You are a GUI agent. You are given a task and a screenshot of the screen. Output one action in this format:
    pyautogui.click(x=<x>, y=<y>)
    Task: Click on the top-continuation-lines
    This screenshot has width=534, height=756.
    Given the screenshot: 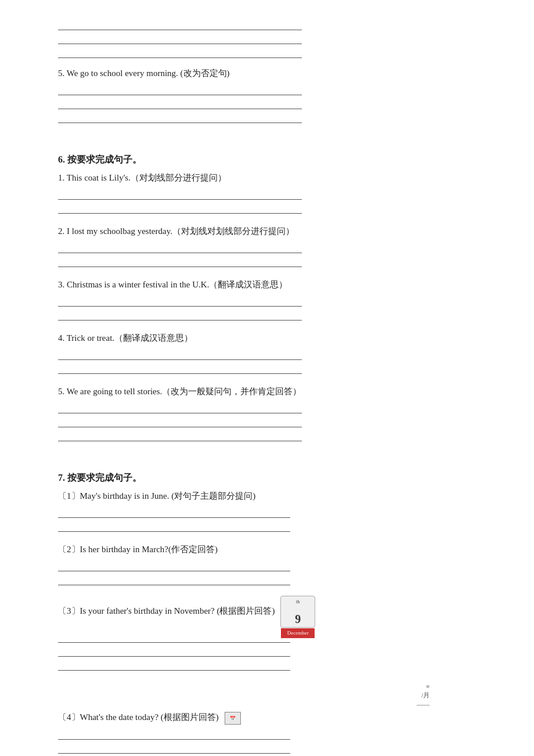 What is the action you would take?
    pyautogui.click(x=273, y=38)
    